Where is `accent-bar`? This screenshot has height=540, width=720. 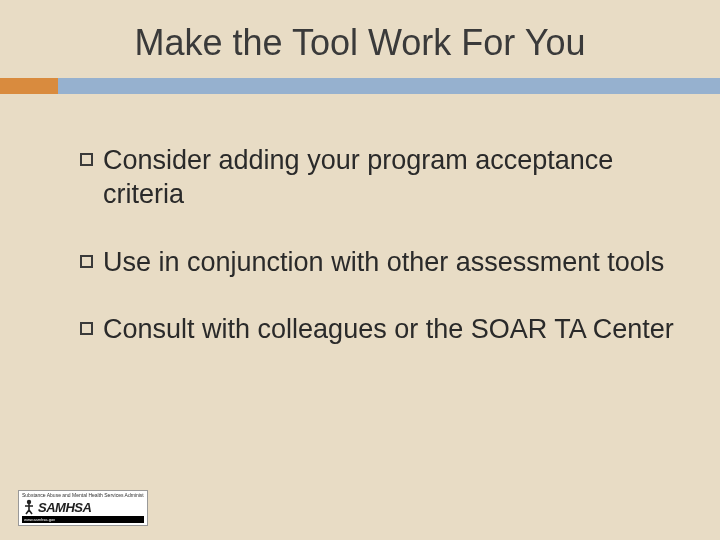
accent-bar is located at coordinates (360, 86).